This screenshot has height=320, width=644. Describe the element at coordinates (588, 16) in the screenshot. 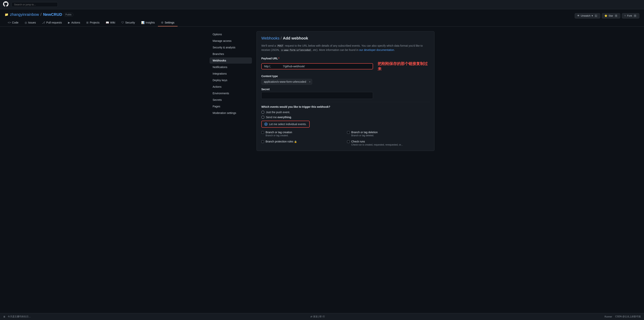

I see `unwatch-button: 👁 Unwatch ▾ 1` at that location.